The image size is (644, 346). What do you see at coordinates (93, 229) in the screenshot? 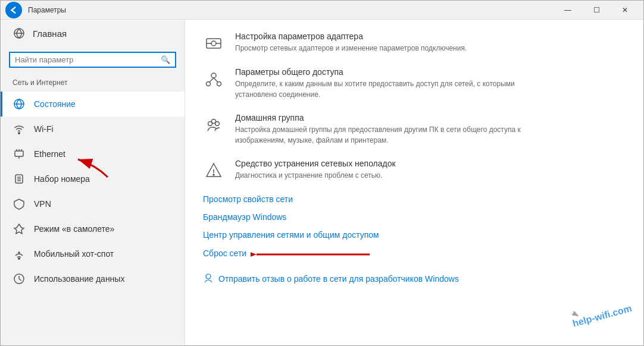
I see `sidebar-item-airplane: Режим «в самолете»` at bounding box center [93, 229].